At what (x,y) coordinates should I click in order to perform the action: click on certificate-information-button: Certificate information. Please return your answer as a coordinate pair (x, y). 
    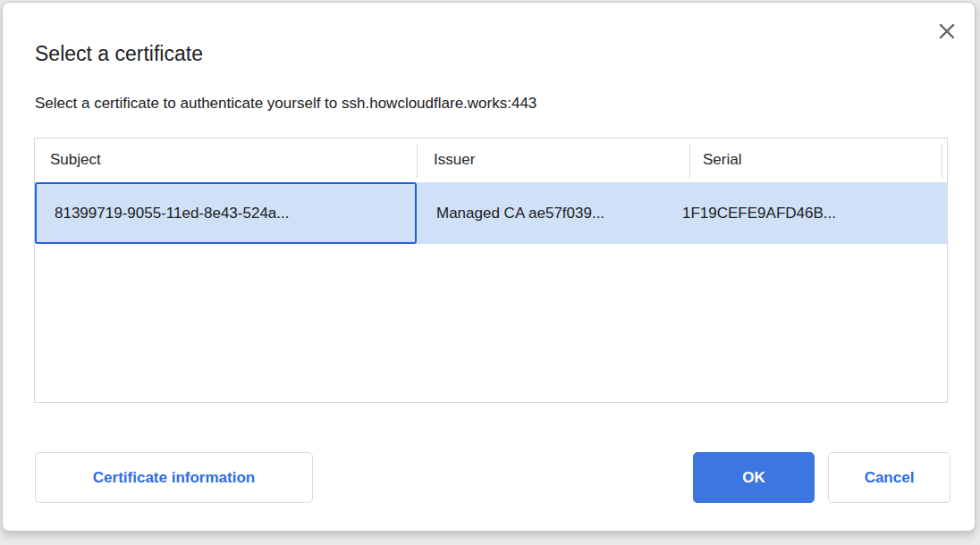
    Looking at the image, I should click on (173, 477).